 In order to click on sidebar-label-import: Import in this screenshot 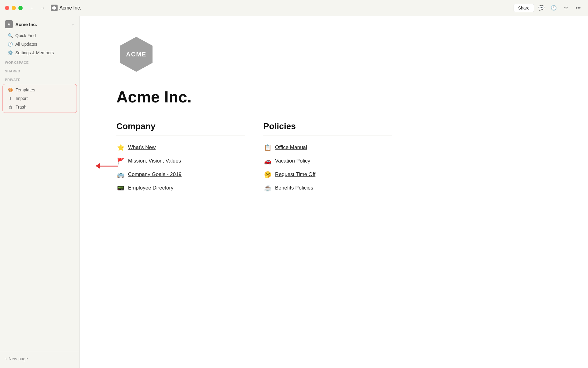, I will do `click(22, 98)`.